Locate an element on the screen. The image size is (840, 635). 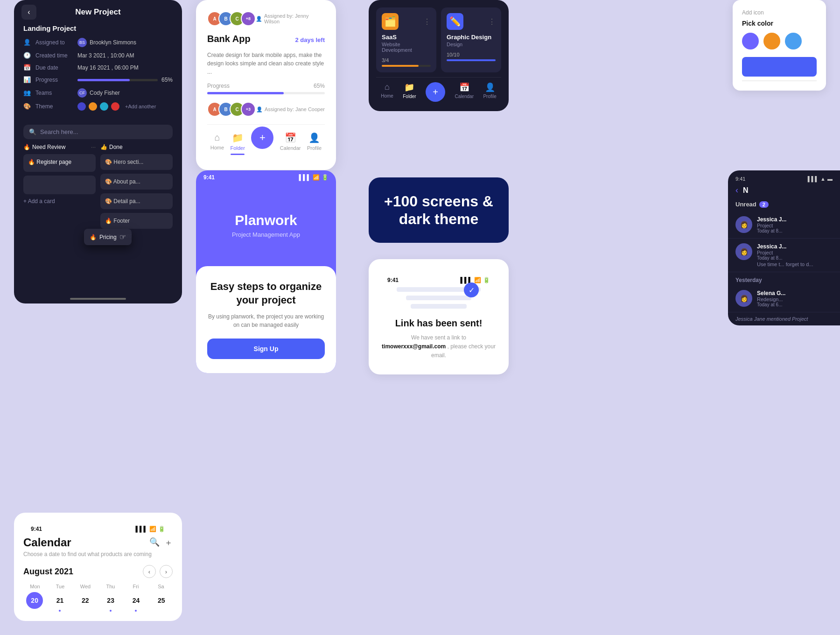
cal-day-20: 20 is located at coordinates (35, 602).